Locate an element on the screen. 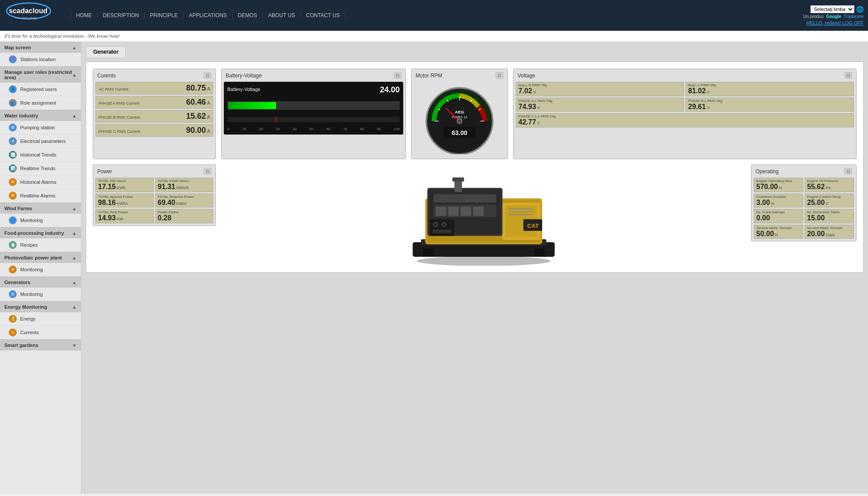  sidebar-item-hist-trends: 📈 Historical Trends is located at coordinates (40, 155).